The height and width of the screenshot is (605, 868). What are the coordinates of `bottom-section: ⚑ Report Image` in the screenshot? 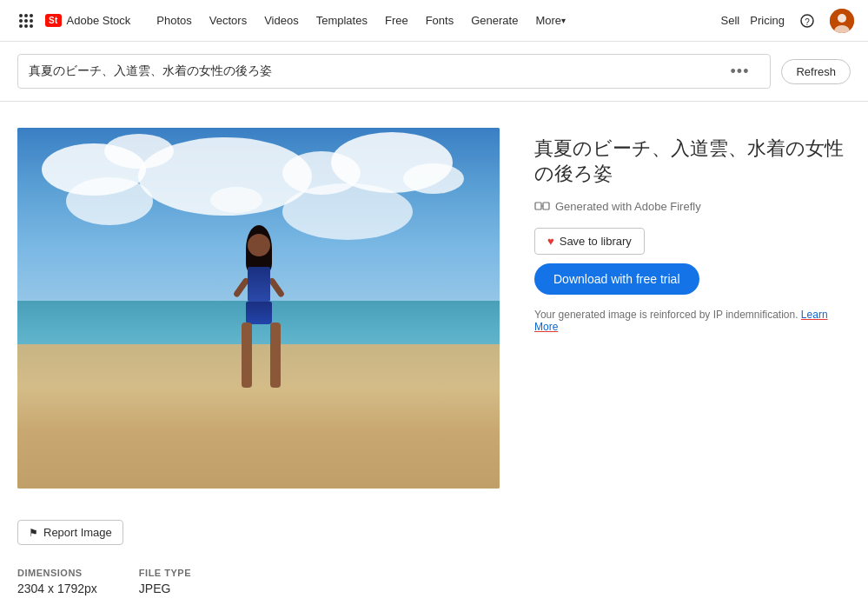 It's located at (434, 530).